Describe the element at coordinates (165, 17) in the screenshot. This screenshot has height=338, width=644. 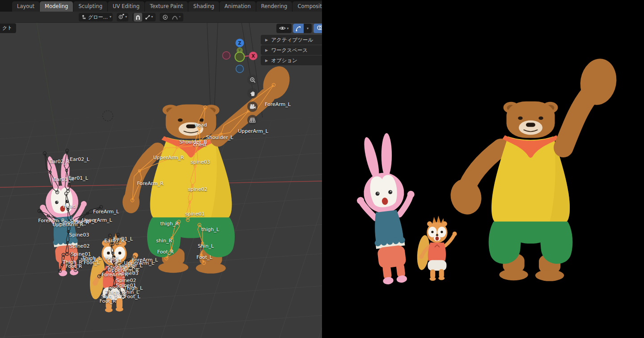
I see `proportional-editing-button` at that location.